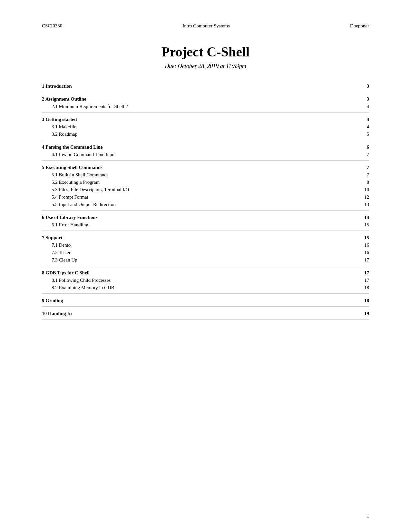 Image resolution: width=411 pixels, height=532 pixels. Describe the element at coordinates (206, 253) in the screenshot. I see `toc-row-subsection: 7.2 Tester16` at that location.